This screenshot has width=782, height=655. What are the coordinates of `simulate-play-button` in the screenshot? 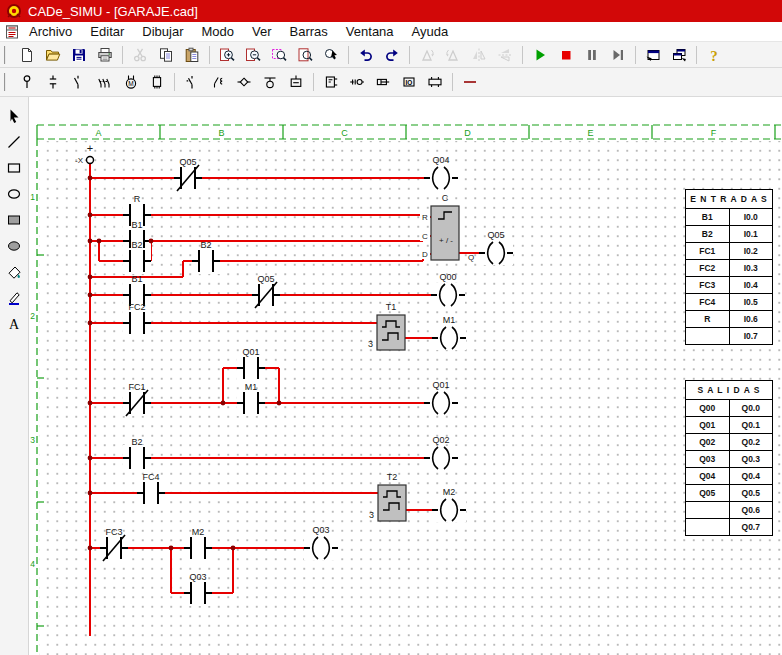 It's located at (540, 55).